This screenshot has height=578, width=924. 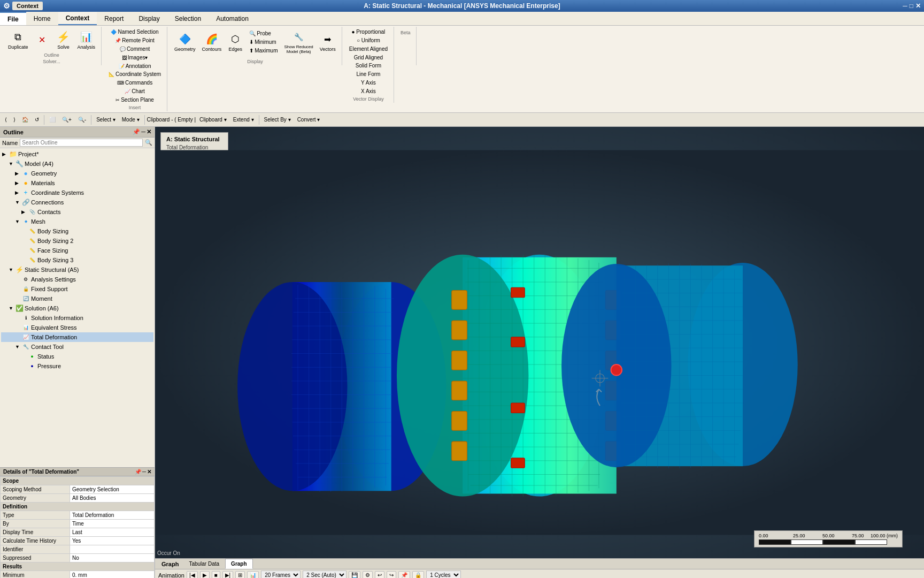 What do you see at coordinates (263, 33) in the screenshot?
I see `probe-btn: 🔍Probe` at bounding box center [263, 33].